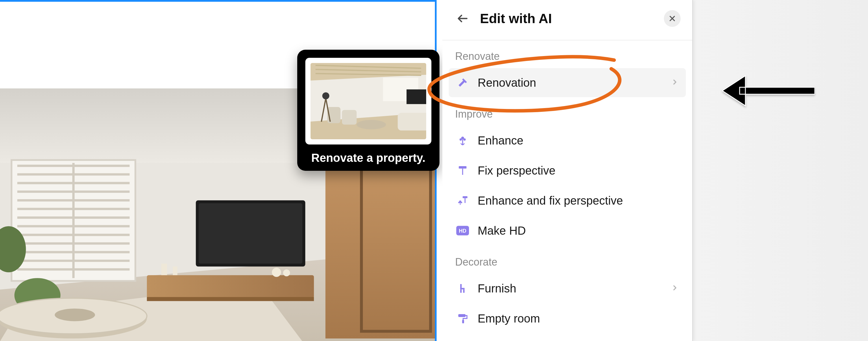 Image resolution: width=868 pixels, height=341 pixels. What do you see at coordinates (463, 19) in the screenshot?
I see `back-button` at bounding box center [463, 19].